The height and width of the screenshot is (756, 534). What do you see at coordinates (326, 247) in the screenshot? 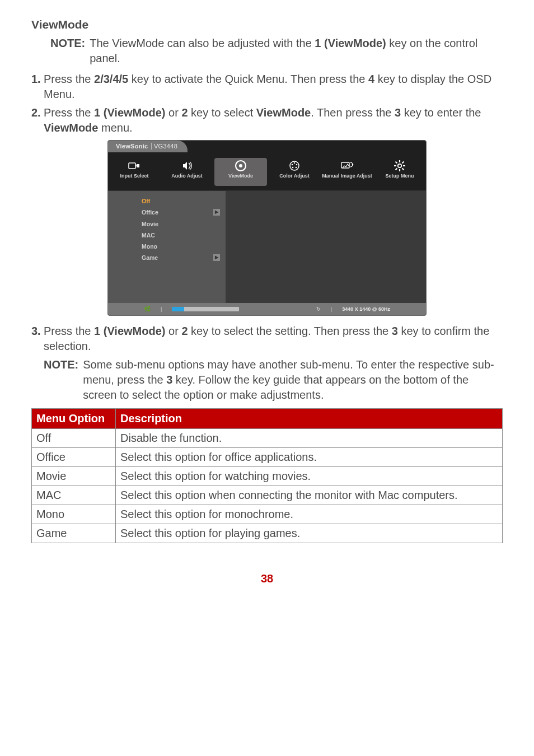
I see `osd-right-pane` at bounding box center [326, 247].